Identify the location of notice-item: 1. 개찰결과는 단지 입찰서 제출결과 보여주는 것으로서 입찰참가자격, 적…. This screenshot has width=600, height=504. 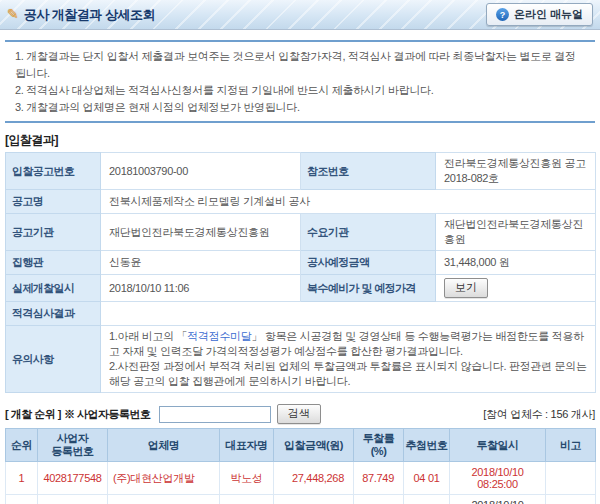
(300, 65).